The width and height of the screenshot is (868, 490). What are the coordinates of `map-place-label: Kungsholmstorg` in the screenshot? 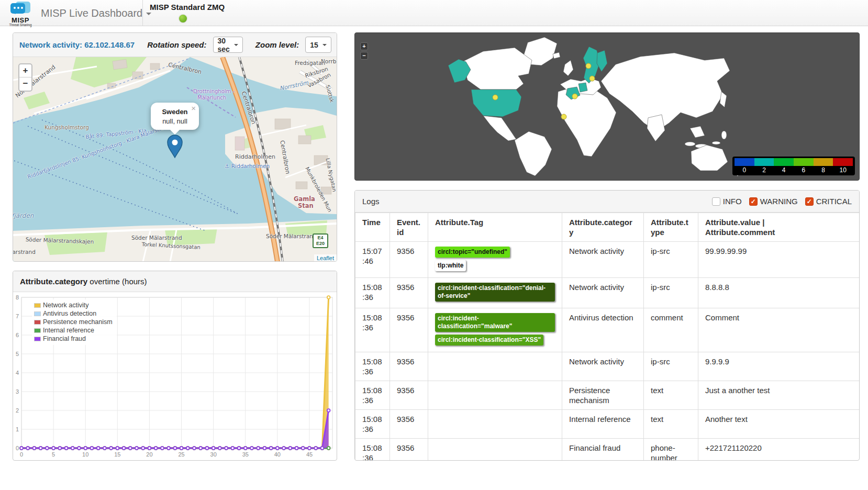 It's located at (67, 127).